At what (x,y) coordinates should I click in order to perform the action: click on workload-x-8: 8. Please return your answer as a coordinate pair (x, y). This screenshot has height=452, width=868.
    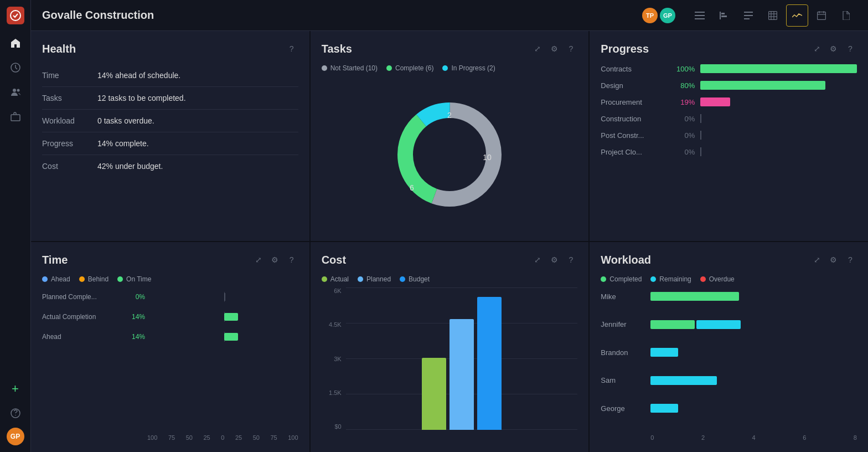
    Looking at the image, I should click on (855, 438).